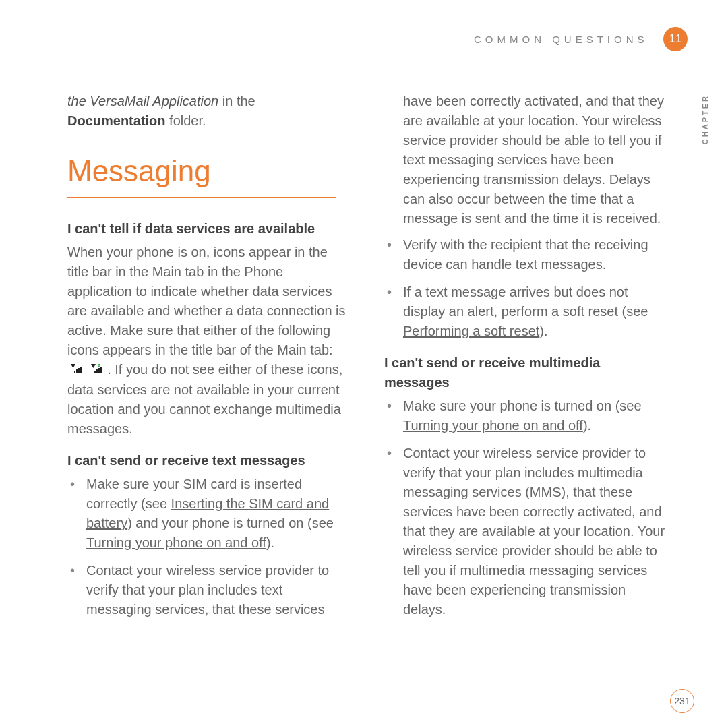 Image resolution: width=728 pixels, height=728 pixels. Describe the element at coordinates (209, 229) in the screenshot. I see `subhead-data-services: I can't tell if data services are availa…` at that location.